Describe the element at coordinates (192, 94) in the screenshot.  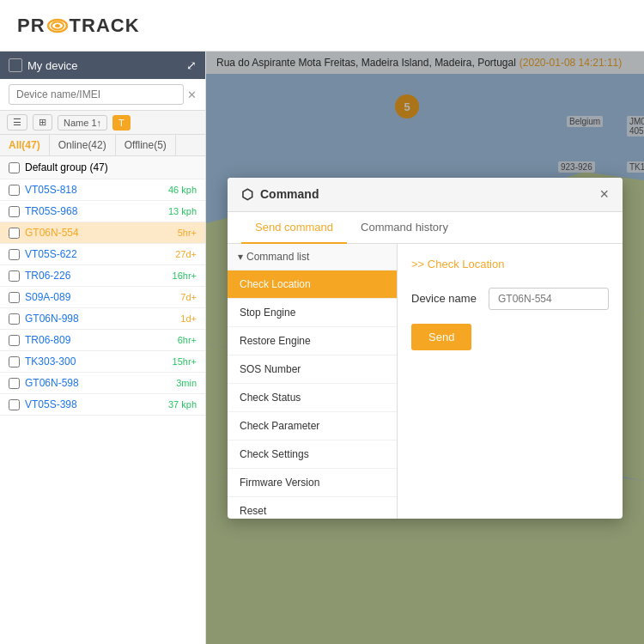
I see `search-clear-icon: ✕` at that location.